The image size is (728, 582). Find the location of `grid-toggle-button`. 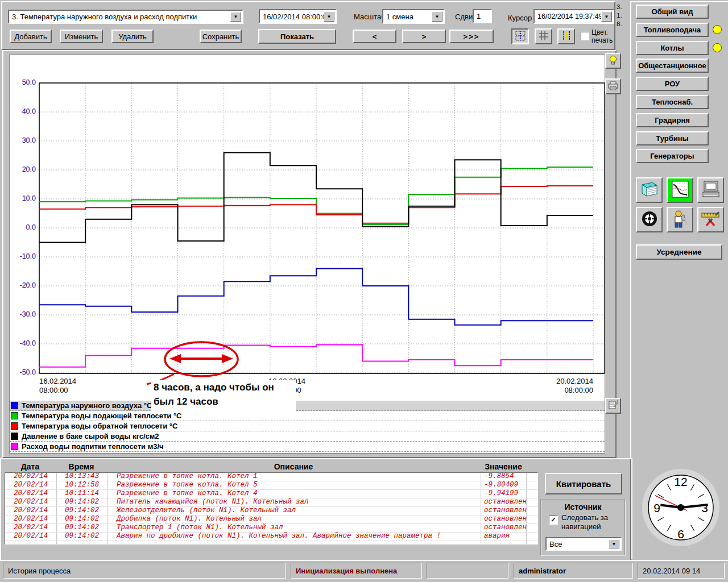

grid-toggle-button is located at coordinates (544, 36).